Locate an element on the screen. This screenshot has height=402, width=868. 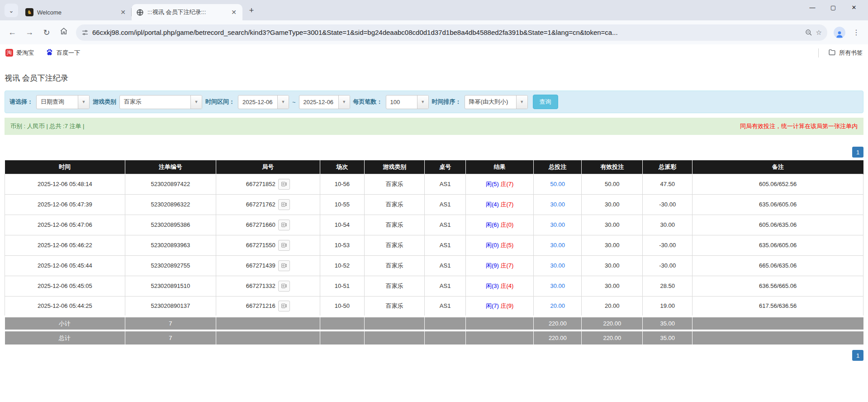
profile-button is located at coordinates (840, 33).